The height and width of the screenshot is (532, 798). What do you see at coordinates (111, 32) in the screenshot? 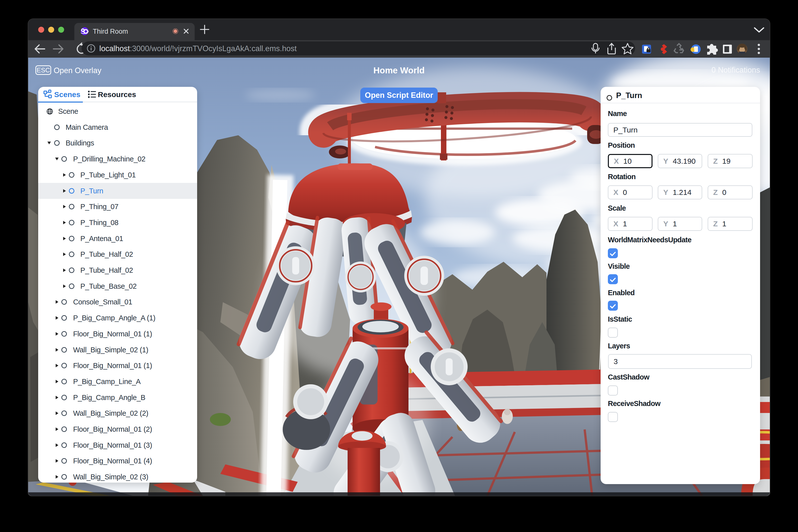
I see `svg-text: Third Room` at bounding box center [111, 32].